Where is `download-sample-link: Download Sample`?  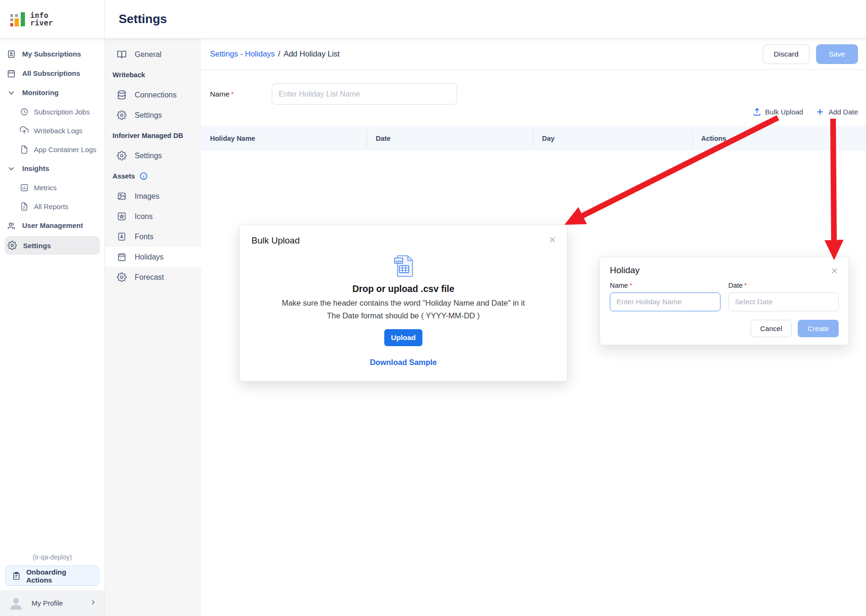 download-sample-link: Download Sample is located at coordinates (403, 363).